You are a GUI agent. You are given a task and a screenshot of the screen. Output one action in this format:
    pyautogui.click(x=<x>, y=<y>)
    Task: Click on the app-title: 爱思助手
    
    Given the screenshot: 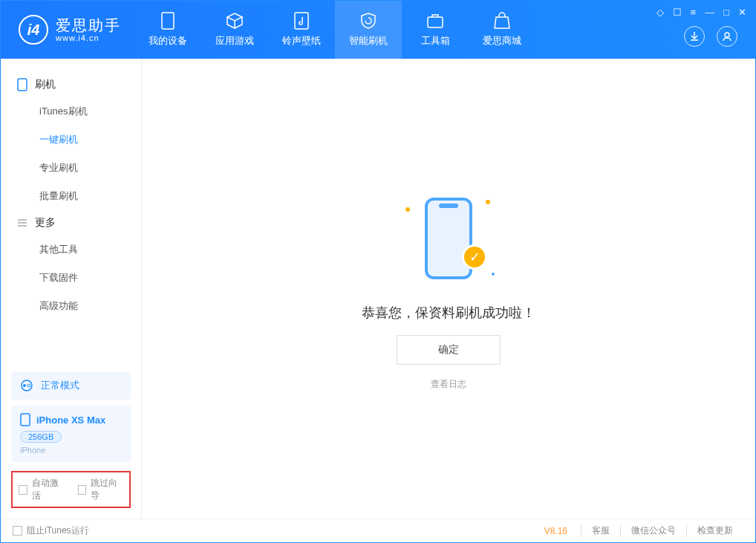 What is the action you would take?
    pyautogui.click(x=88, y=25)
    